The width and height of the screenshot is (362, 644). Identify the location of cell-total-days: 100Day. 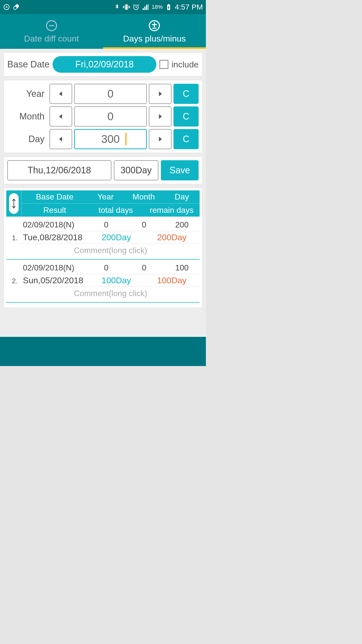
(116, 280).